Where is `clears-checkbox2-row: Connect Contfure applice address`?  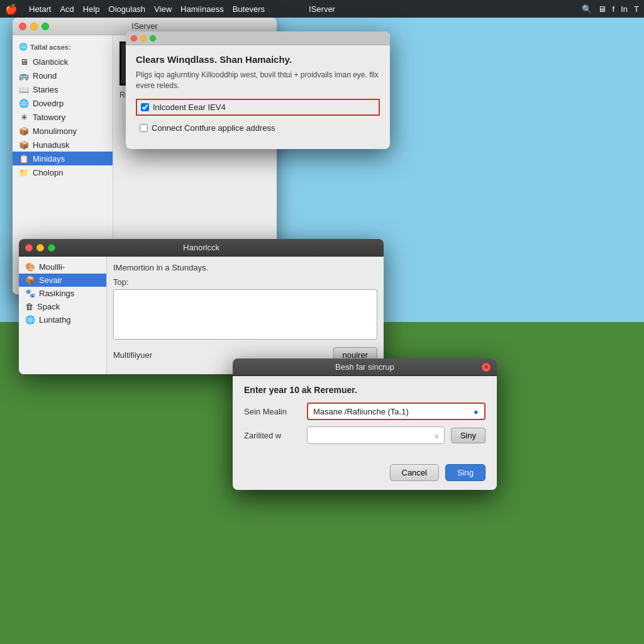 clears-checkbox2-row: Connect Contfure applice address is located at coordinates (258, 128).